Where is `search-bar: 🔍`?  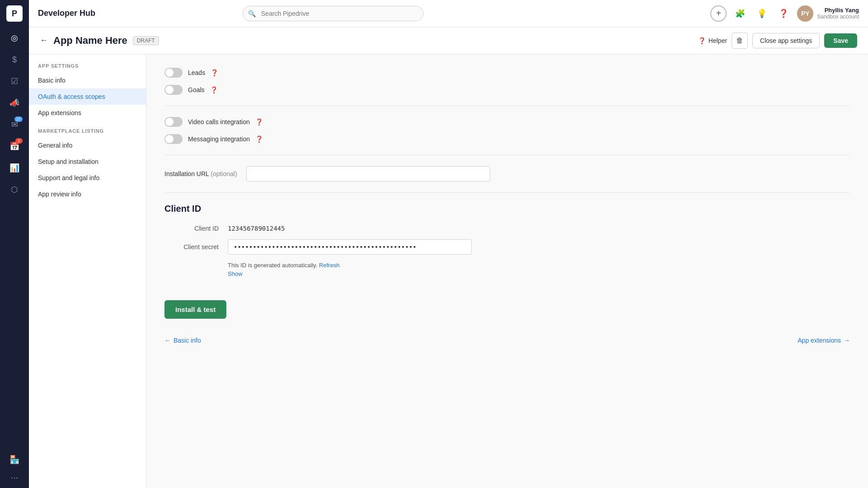
search-bar: 🔍 is located at coordinates (333, 14).